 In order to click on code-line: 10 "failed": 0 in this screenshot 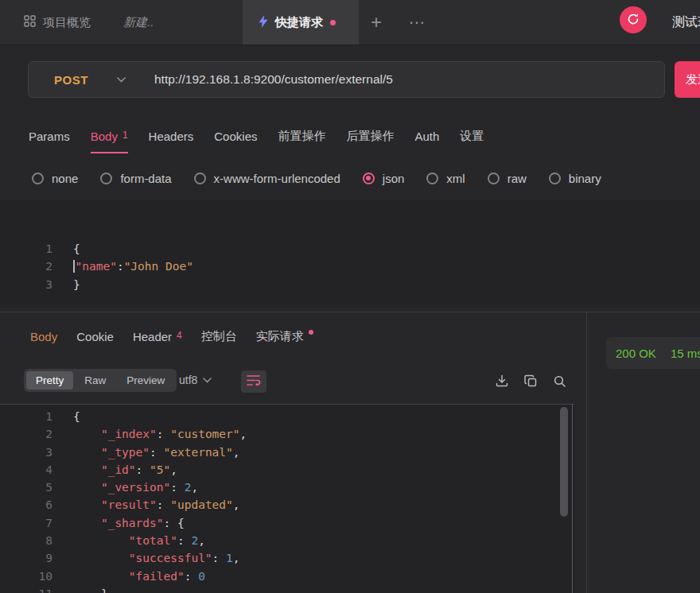, I will do `click(287, 576)`.